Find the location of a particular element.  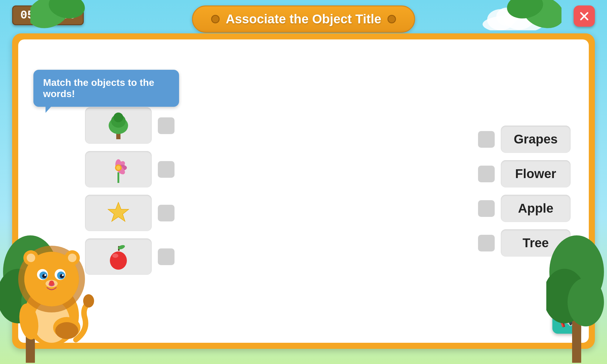

title-dot-right is located at coordinates (392, 19).